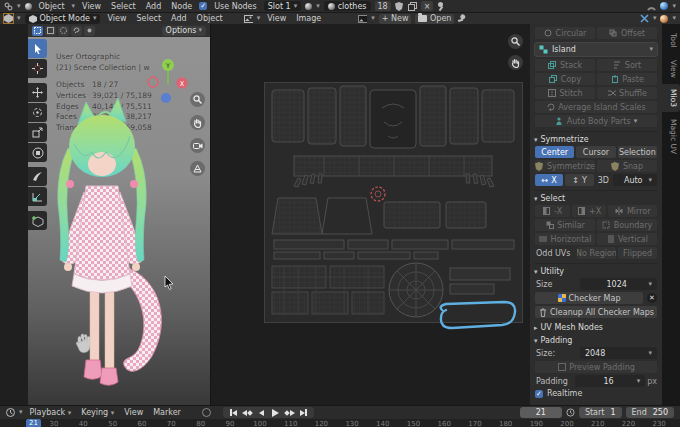  What do you see at coordinates (618, 353) in the screenshot?
I see `padding-size-dropdown: 2048▾` at bounding box center [618, 353].